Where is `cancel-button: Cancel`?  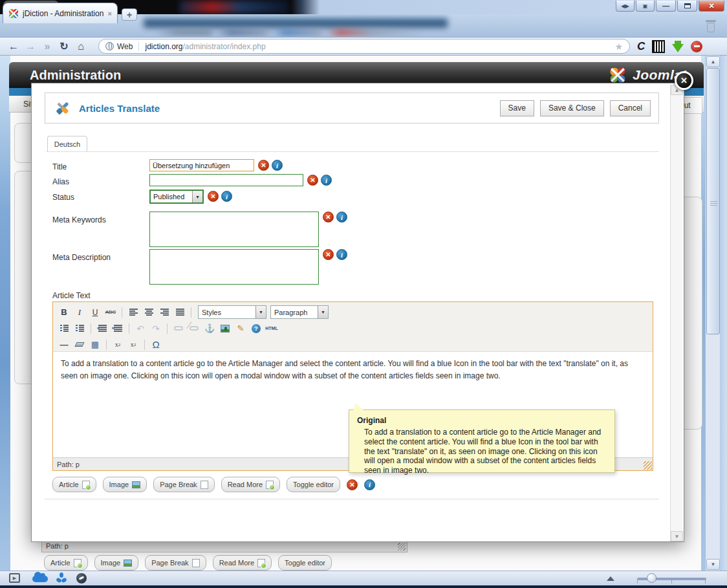 cancel-button: Cancel is located at coordinates (630, 109).